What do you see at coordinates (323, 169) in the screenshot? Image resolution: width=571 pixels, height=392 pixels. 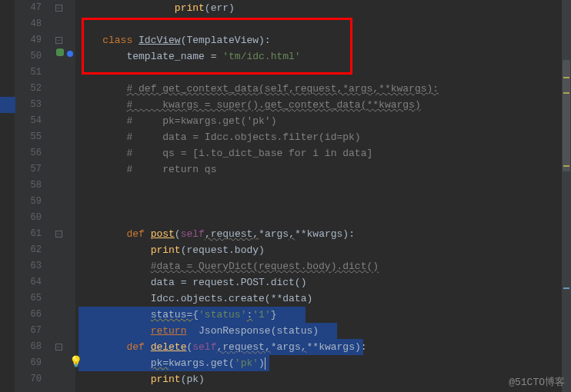 I see `code-line: # return qs` at bounding box center [323, 169].